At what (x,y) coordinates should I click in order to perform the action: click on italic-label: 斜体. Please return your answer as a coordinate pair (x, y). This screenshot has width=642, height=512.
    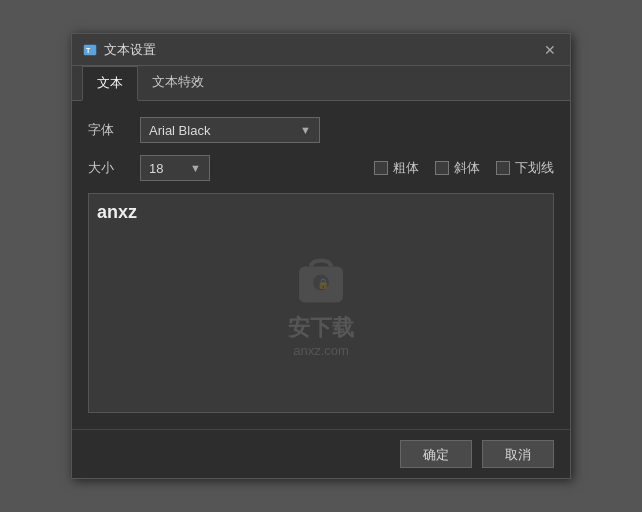
    Looking at the image, I should click on (467, 168).